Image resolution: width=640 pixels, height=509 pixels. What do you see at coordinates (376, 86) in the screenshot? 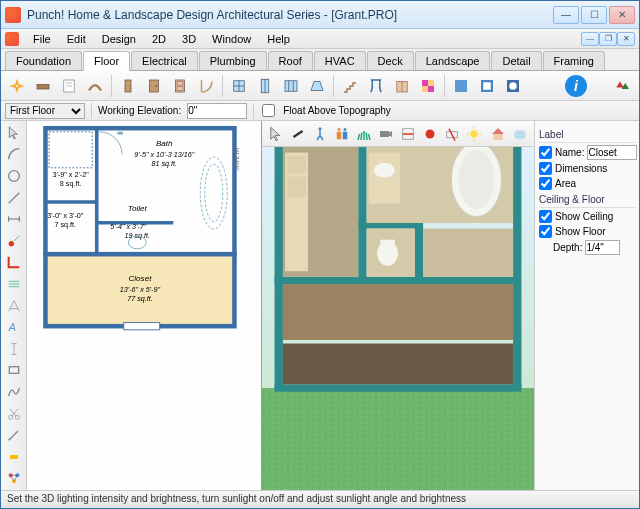
I see `curtain-icon` at bounding box center [376, 86].